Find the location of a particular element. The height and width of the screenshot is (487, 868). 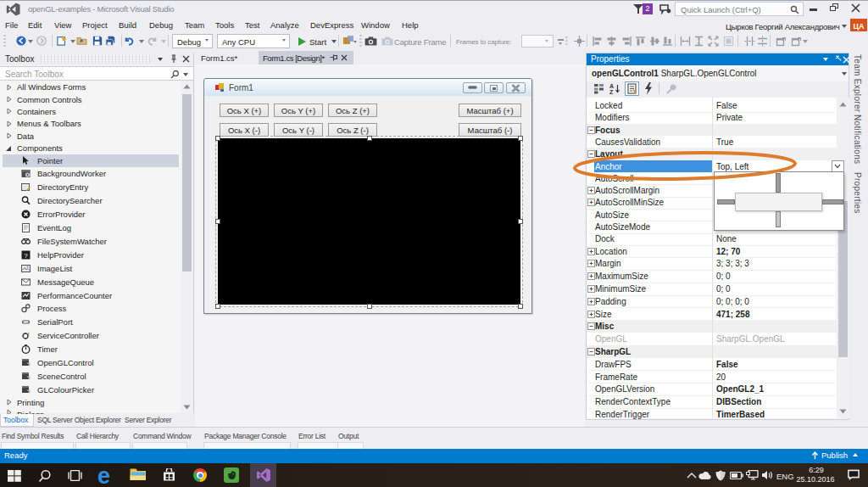

svg-text: A is located at coordinates (612, 87).